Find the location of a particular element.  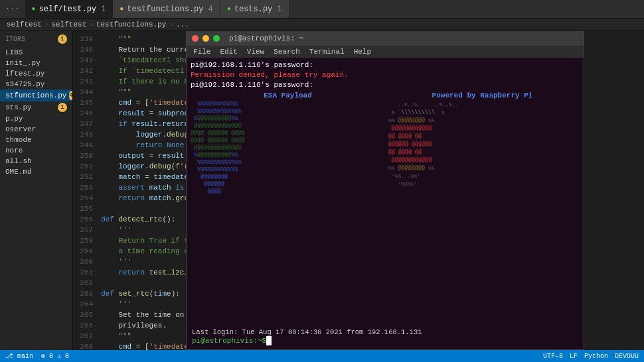

sidebar-item-thmode: thmode is located at coordinates (36, 140).